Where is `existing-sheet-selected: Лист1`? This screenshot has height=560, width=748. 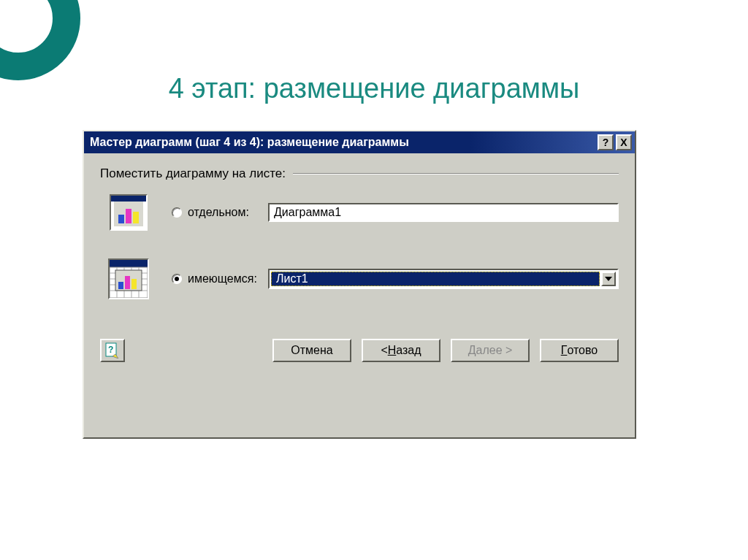
existing-sheet-selected: Лист1 is located at coordinates (435, 279).